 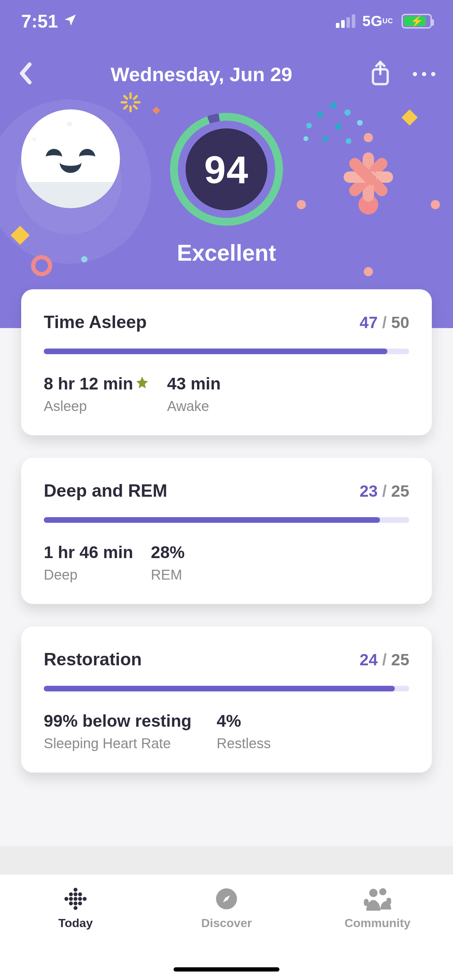 I want to click on battery-icon: ⚡, so click(x=417, y=21).